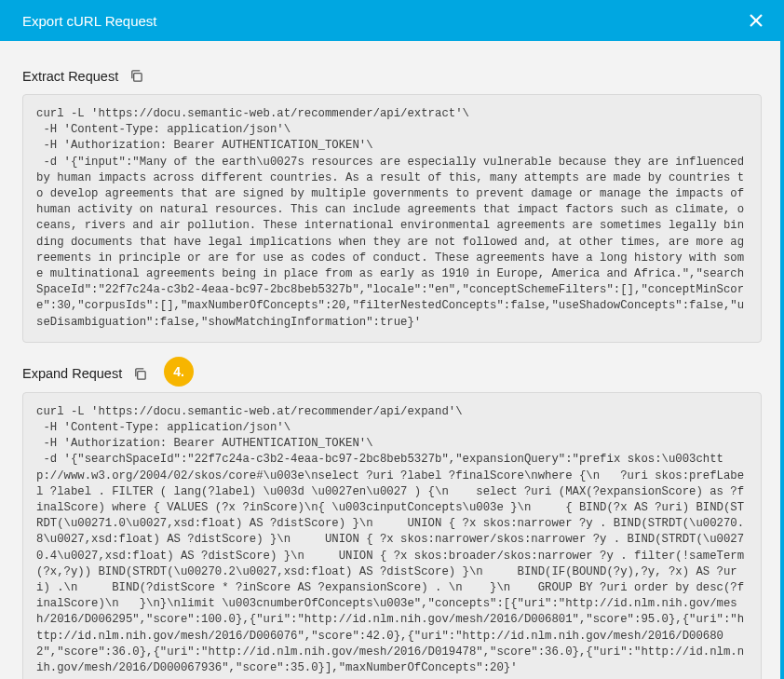 The width and height of the screenshot is (784, 679). What do you see at coordinates (392, 76) in the screenshot?
I see `extract-section-header: Extract Request` at bounding box center [392, 76].